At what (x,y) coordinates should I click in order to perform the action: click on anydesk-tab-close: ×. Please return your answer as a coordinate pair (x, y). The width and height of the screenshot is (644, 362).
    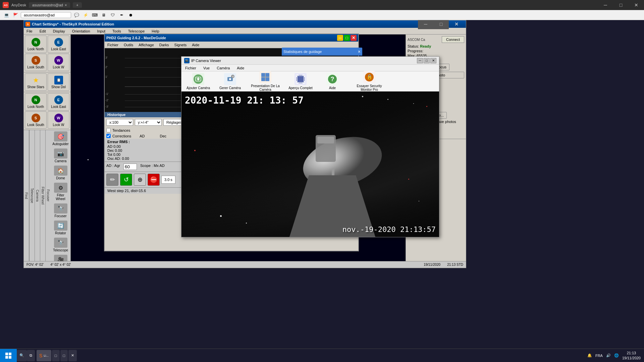
    Looking at the image, I should click on (66, 5).